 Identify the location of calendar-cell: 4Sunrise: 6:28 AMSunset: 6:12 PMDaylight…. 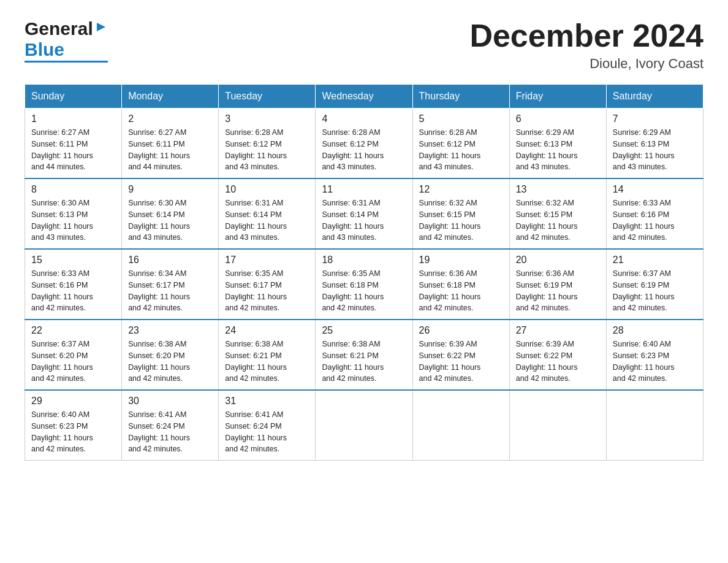
(364, 144).